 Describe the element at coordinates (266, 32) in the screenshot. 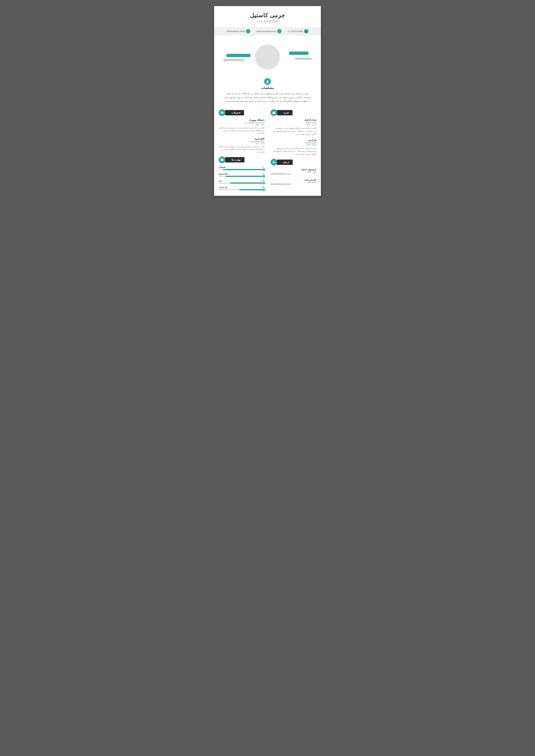

I see `website-text: www.yourwebsite.com` at that location.